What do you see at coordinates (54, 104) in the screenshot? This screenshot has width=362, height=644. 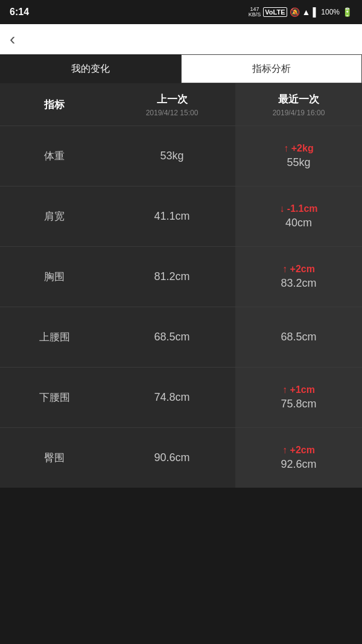 I see `header-indicator: 指标` at bounding box center [54, 104].